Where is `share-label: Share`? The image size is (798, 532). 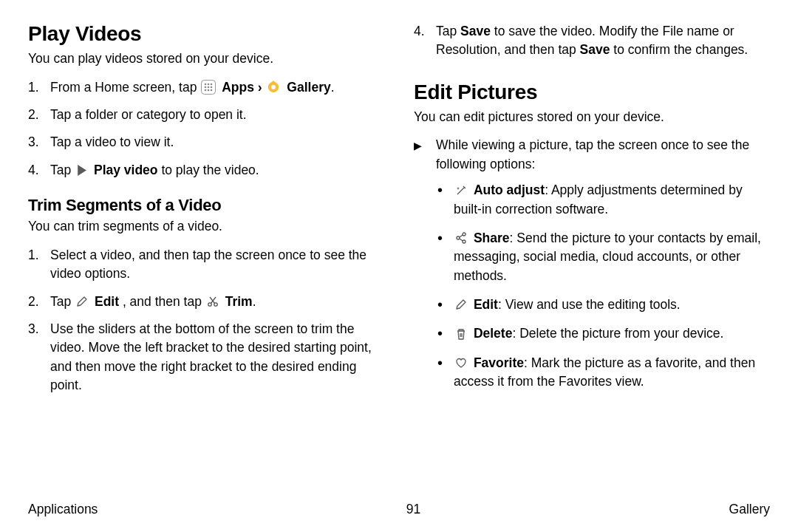
share-label: Share is located at coordinates (492, 238).